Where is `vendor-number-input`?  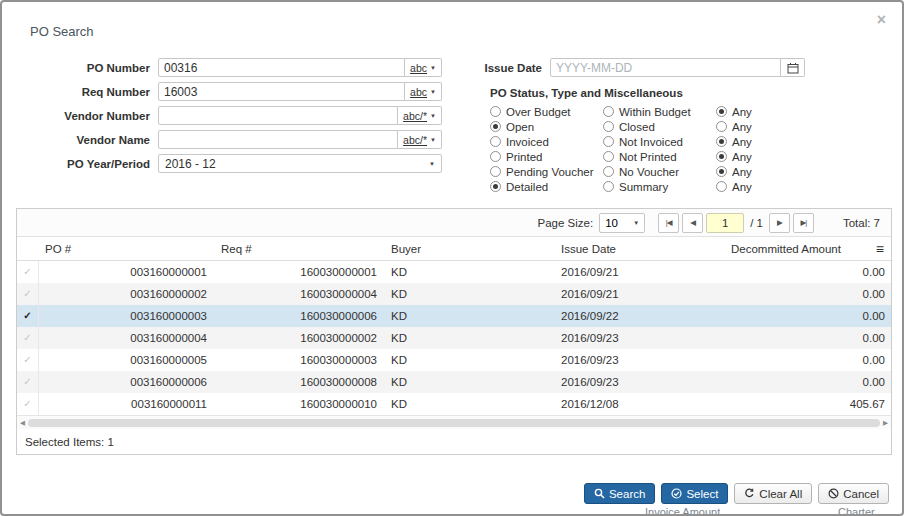 vendor-number-input is located at coordinates (278, 116).